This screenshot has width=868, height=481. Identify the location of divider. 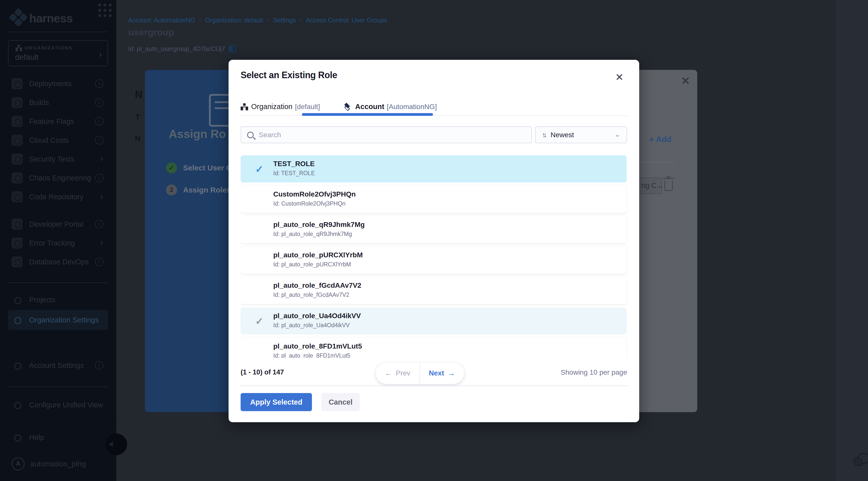
(657, 162).